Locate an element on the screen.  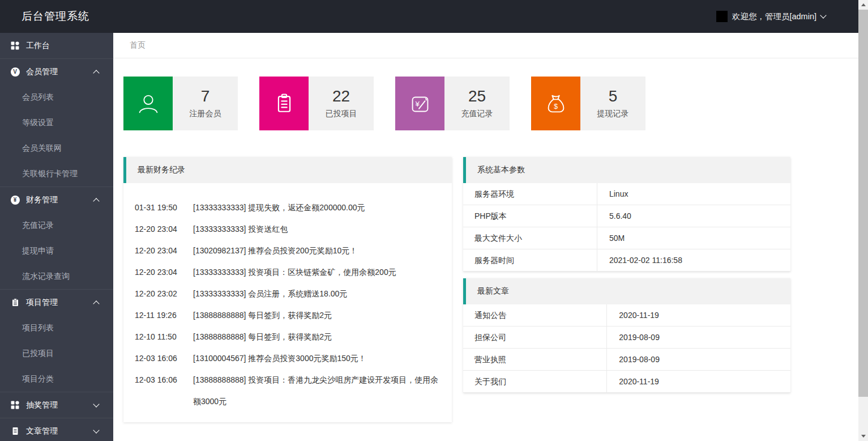
member-icon: V is located at coordinates (15, 71).